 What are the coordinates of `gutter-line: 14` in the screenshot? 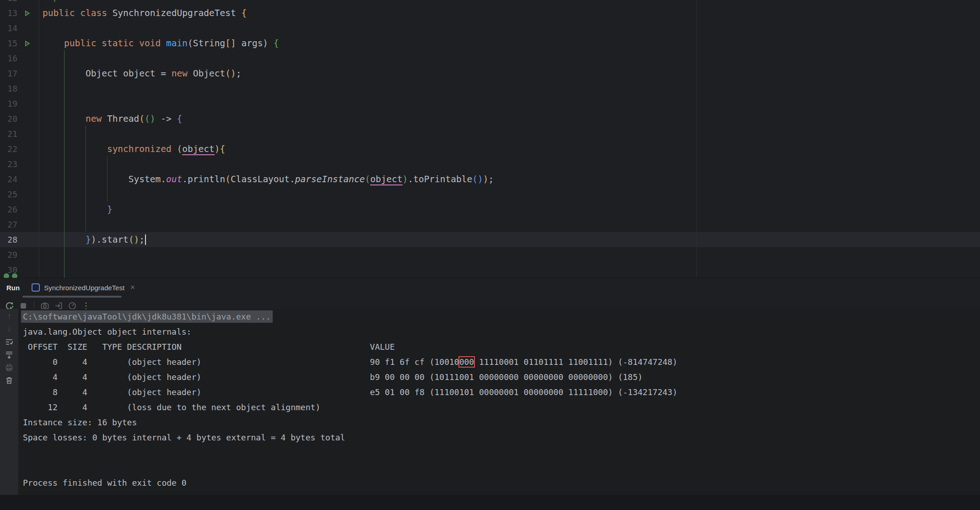 It's located at (19, 28).